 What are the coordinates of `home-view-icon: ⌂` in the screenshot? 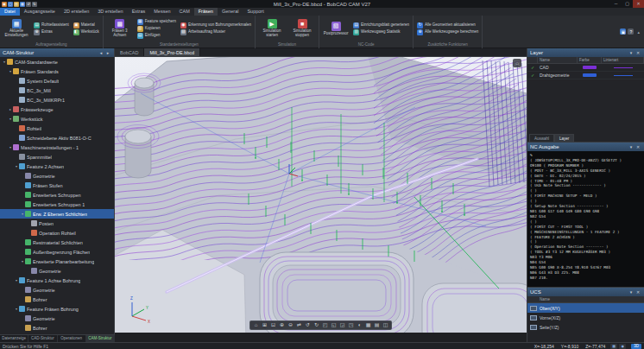 It's located at (256, 325).